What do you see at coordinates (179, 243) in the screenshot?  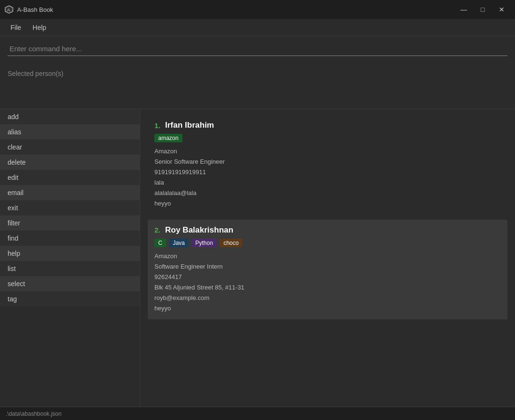 I see `contact-tag: Java` at bounding box center [179, 243].